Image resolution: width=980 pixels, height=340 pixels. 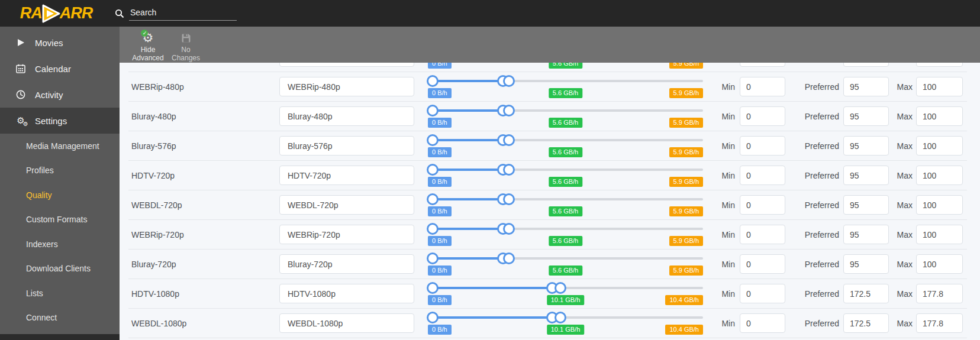 What do you see at coordinates (550, 116) in the screenshot?
I see `quality-definition-row: Bluray-480p 0 B/h 5.6 GB/h 5.9 GB/h Min …` at bounding box center [550, 116].